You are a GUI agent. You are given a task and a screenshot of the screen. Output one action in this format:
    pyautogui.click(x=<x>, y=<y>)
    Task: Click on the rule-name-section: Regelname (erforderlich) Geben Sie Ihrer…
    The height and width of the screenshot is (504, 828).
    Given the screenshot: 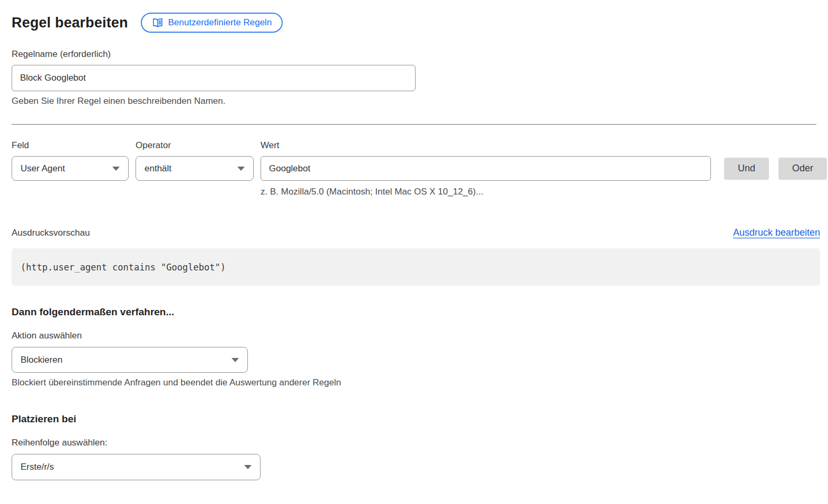 What is the action you would take?
    pyautogui.click(x=416, y=78)
    